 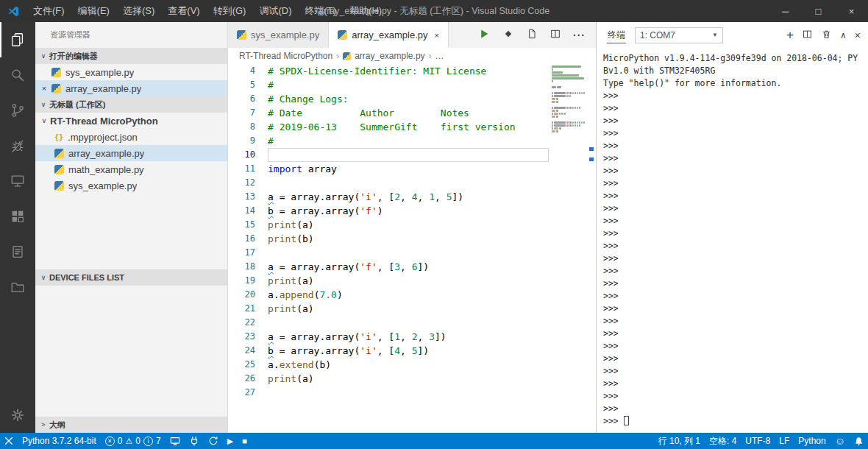 What do you see at coordinates (758, 441) in the screenshot?
I see `encoding: UTF-8` at bounding box center [758, 441].